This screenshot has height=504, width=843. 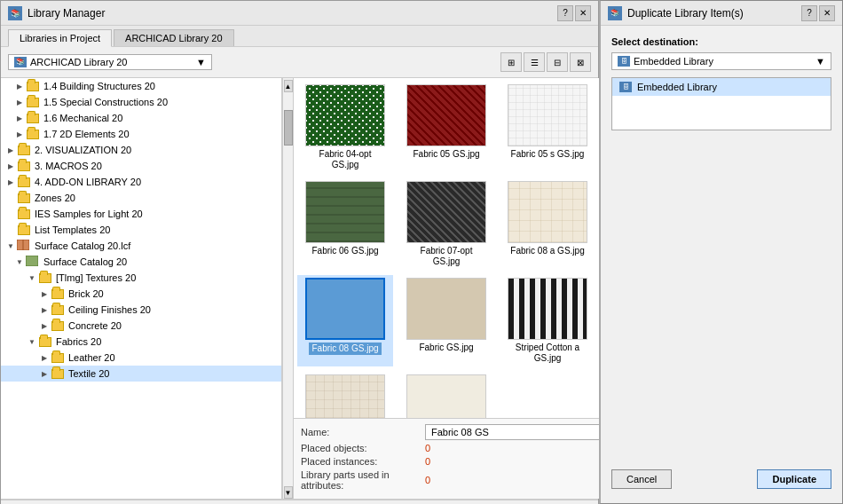 What do you see at coordinates (345, 321) in the screenshot?
I see `thumbnail-fabric-08-sel: Fabric 08 GS.jpg` at bounding box center [345, 321].